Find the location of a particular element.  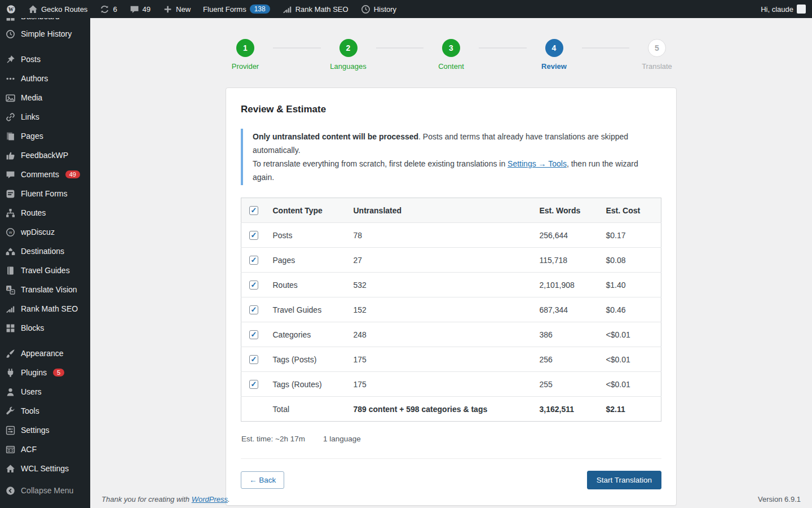

sidebar-item-dashboard: Dashboard is located at coordinates (45, 21).